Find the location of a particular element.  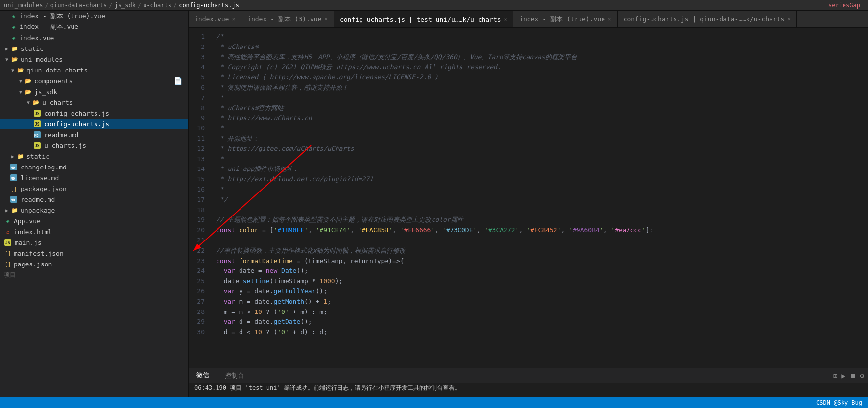

panel-tabs: 微信 控制台 ⊞ ▶ ⏹ ⚙ is located at coordinates (528, 376).